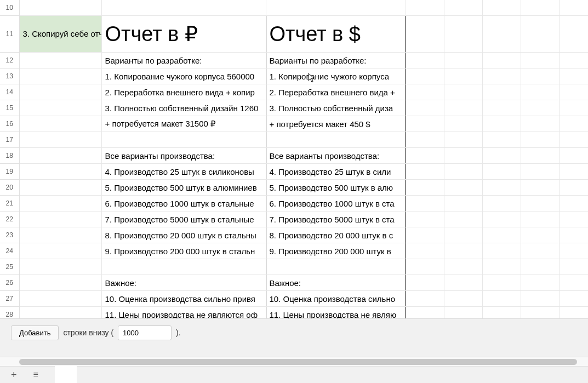  What do you see at coordinates (10, 267) in the screenshot?
I see `row-header: 25` at bounding box center [10, 267].